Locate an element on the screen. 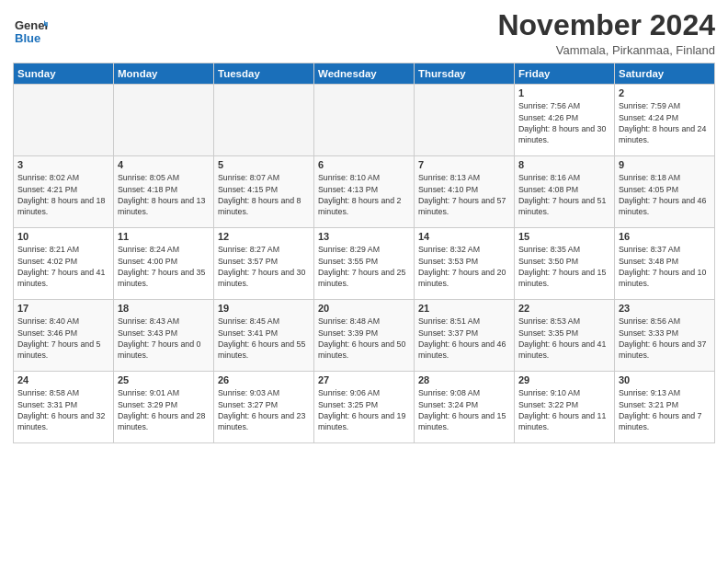 This screenshot has width=728, height=563. calendar-cell: 7Sunrise: 8:13 AM Sunset: 4:10 PM Daylig… is located at coordinates (465, 192).